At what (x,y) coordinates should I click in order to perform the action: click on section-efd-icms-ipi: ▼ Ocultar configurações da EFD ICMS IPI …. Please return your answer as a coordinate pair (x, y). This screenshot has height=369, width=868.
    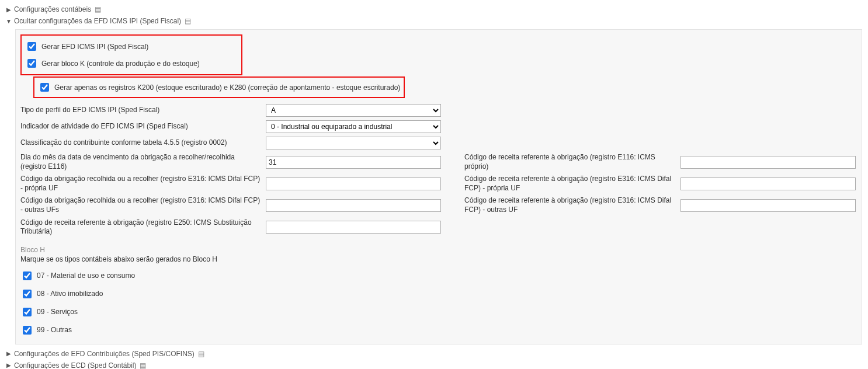
    Looking at the image, I should click on (434, 21).